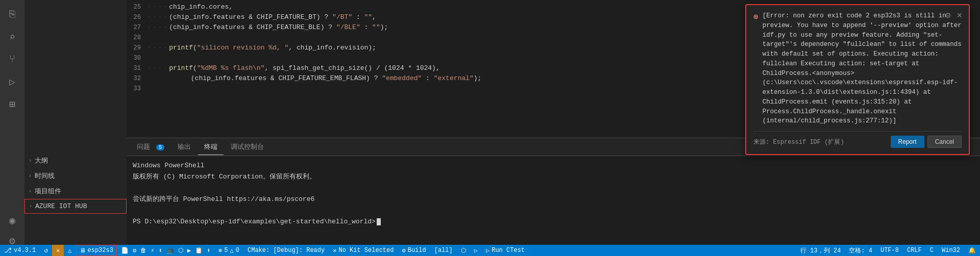 Image resolution: width=980 pixels, height=256 pixels. I want to click on build-toolbar: 📄 ⚙ 🗑 ⚡ ⬆ 📺 ⬡ ▶ 📋 ⬇, so click(165, 250).